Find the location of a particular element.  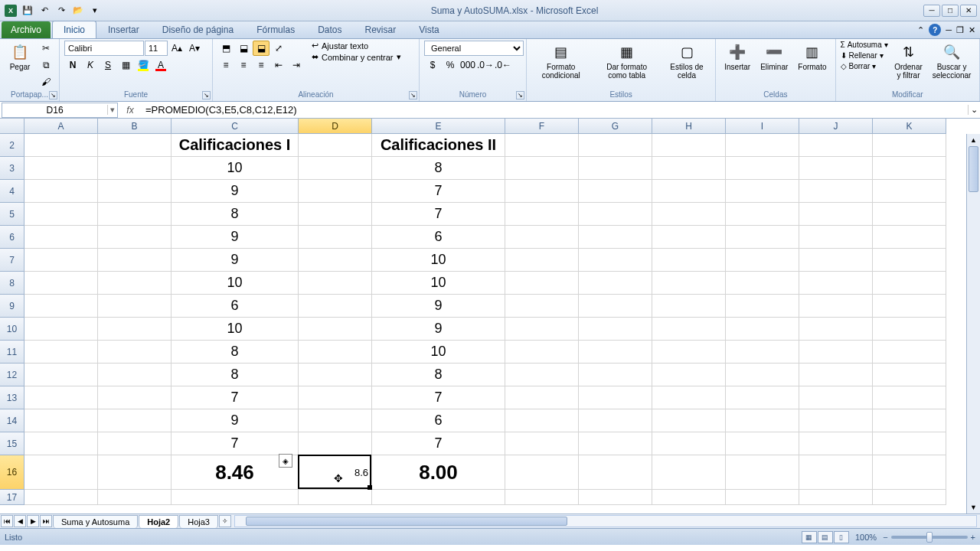

cell-C15: 7 is located at coordinates (235, 444).